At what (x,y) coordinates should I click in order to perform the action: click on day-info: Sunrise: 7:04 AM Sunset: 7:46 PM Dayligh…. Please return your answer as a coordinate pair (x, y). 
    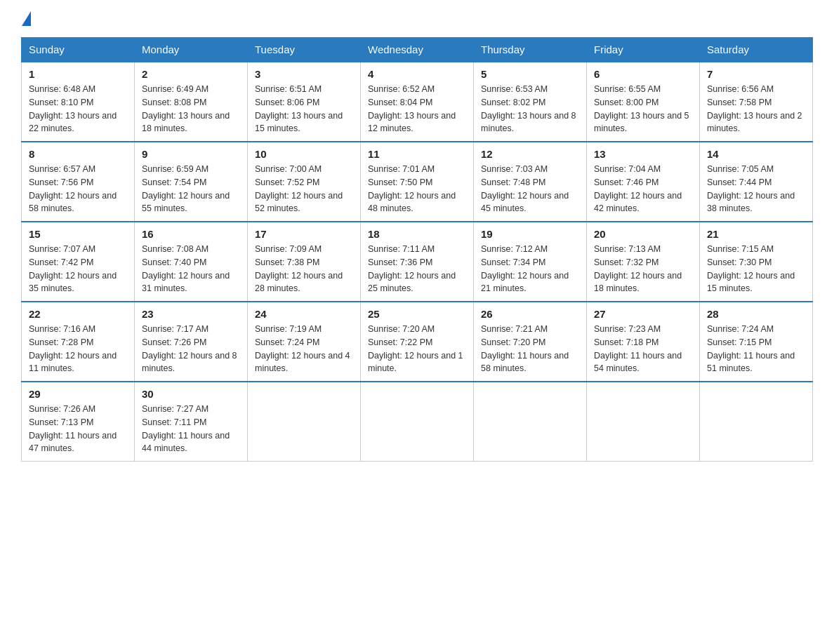
    Looking at the image, I should click on (643, 189).